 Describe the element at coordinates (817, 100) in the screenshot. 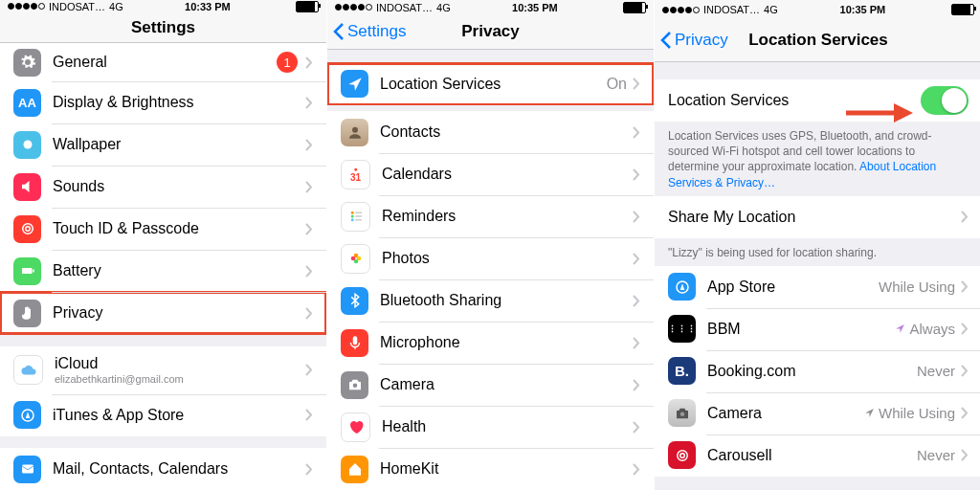

I see `row-location-toggle: Location Services` at that location.